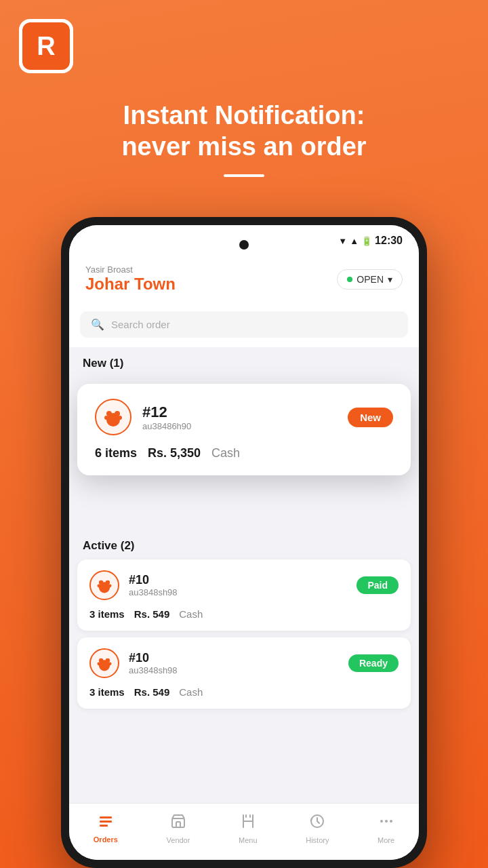 The image size is (488, 868). What do you see at coordinates (244, 595) in the screenshot?
I see `active-order-card-1: #10 au3848sh98 Paid 3 items Rs. 549 Cash` at bounding box center [244, 595].